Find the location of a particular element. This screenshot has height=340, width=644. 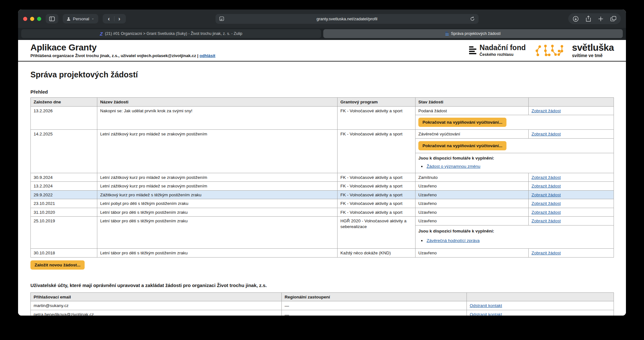

tab-granty-active: Správa projektových žádostí is located at coordinates (473, 34).